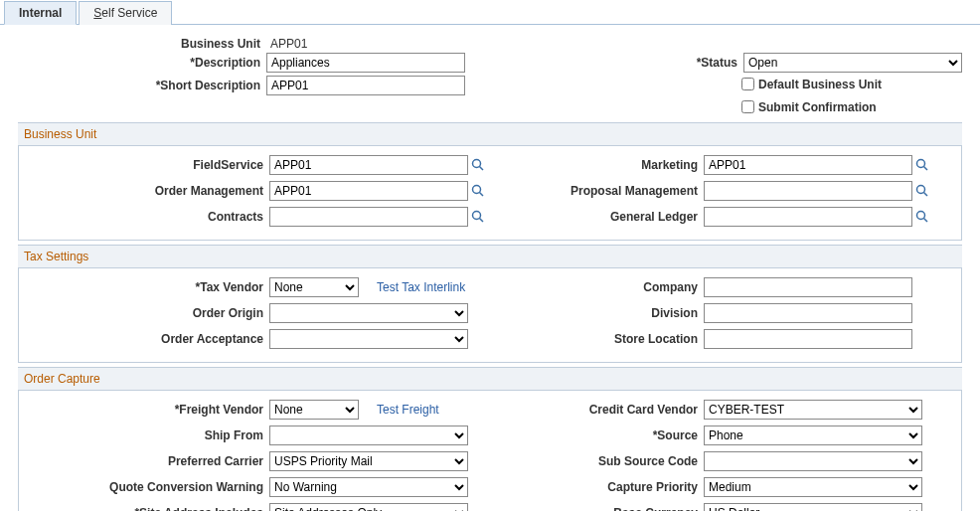 The width and height of the screenshot is (980, 511). I want to click on input-proposal-management, so click(808, 191).